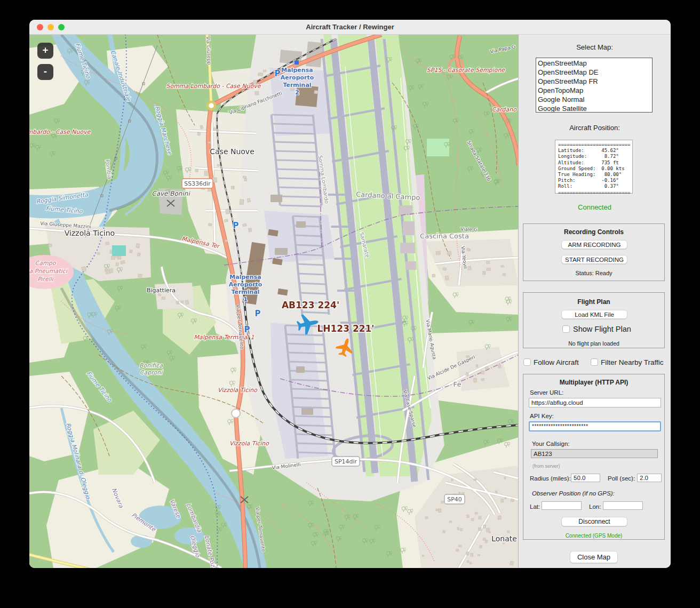 The image size is (700, 608). What do you see at coordinates (224, 337) in the screenshot?
I see `map-label: Malpensa Terminal 1` at bounding box center [224, 337].